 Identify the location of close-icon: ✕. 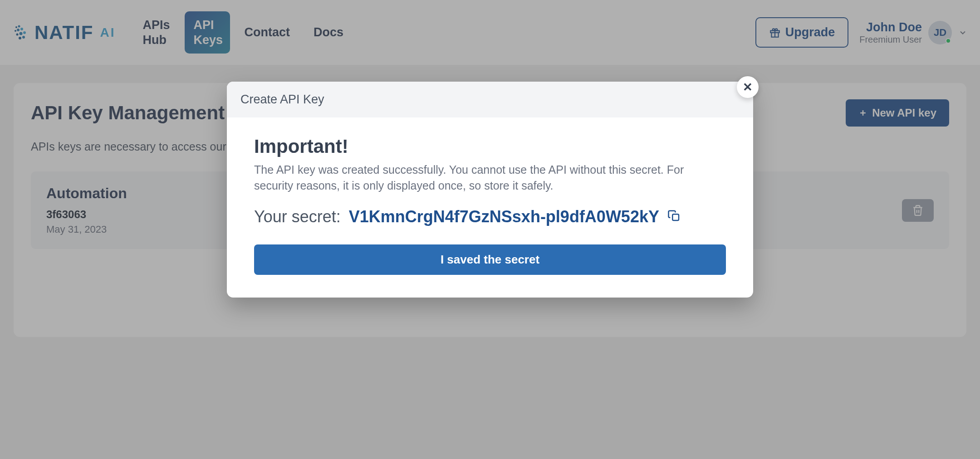
(748, 87).